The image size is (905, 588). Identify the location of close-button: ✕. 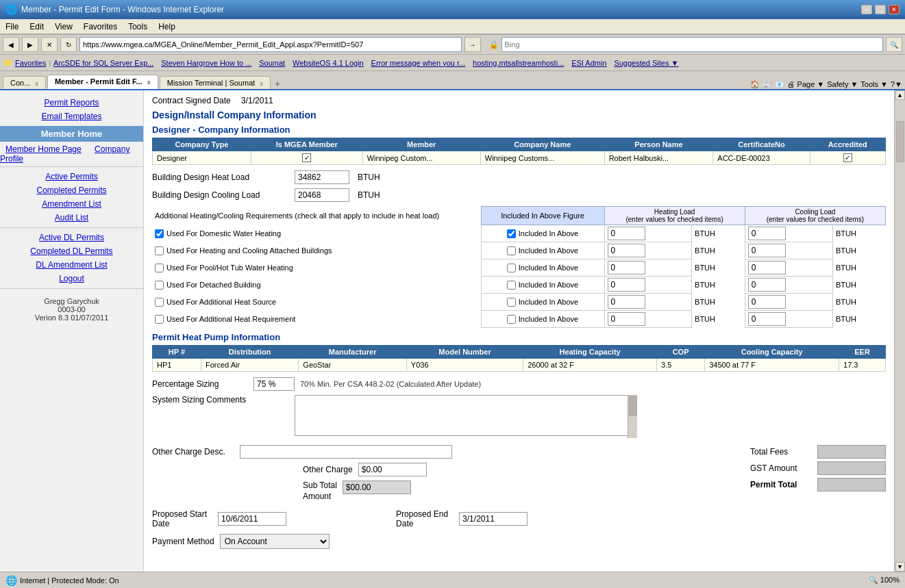
(894, 10).